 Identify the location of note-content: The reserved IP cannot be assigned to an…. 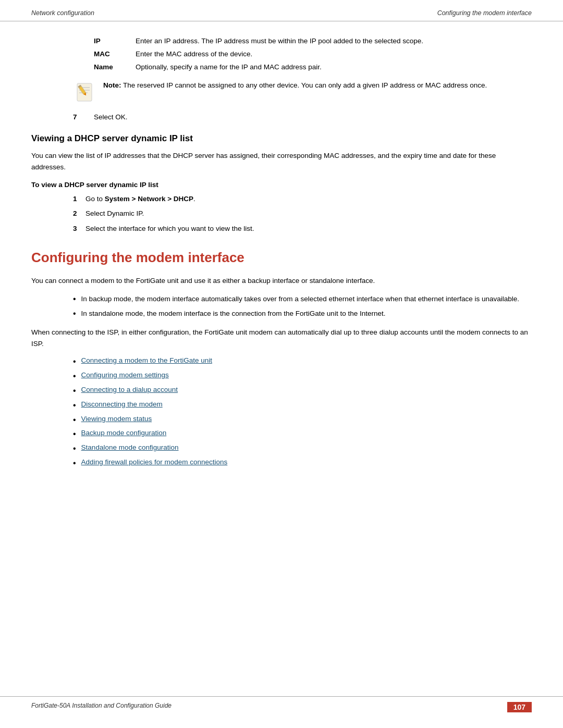
(305, 85).